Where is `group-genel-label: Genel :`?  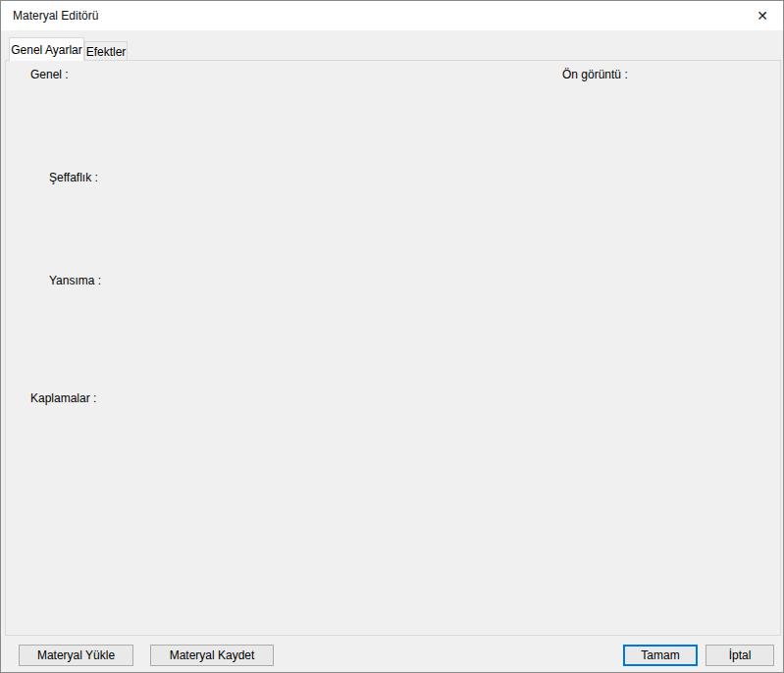
group-genel-label: Genel : is located at coordinates (49, 75).